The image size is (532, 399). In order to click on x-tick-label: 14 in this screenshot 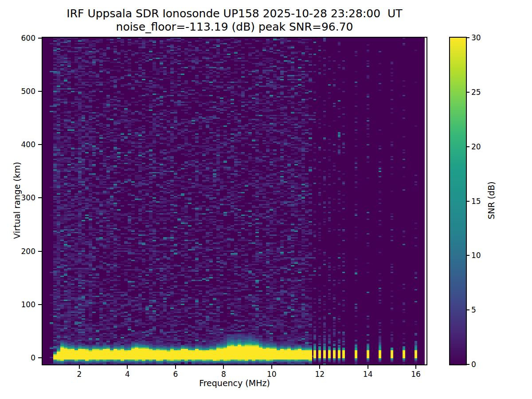, I will do `click(368, 374)`.